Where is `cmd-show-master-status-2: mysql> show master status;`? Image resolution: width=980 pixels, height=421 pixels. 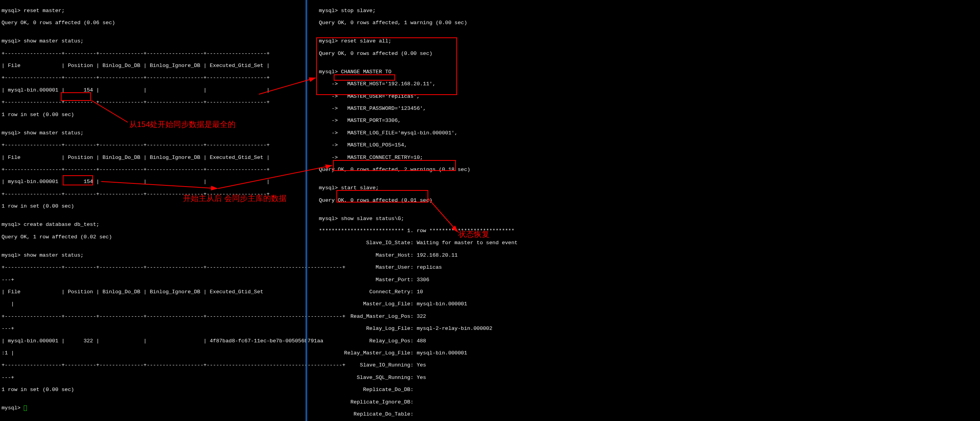 cmd-show-master-status-2: mysql> show master status; is located at coordinates (43, 133).